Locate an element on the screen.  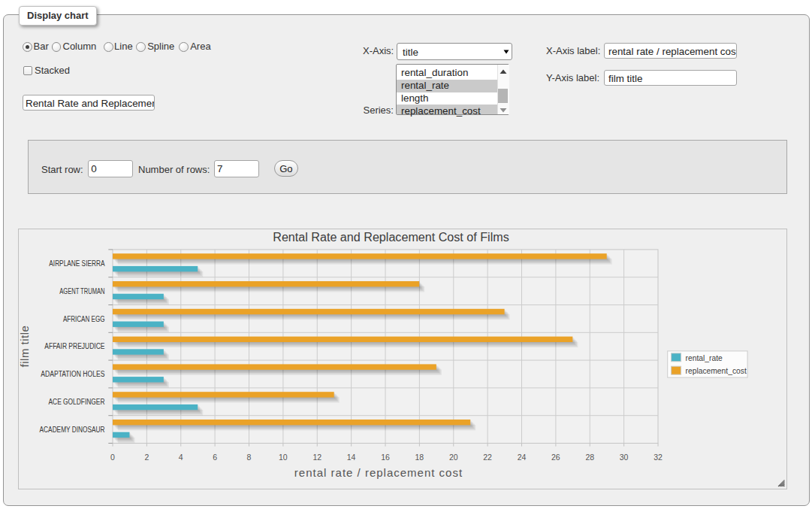
svg-text: 32 is located at coordinates (658, 457).